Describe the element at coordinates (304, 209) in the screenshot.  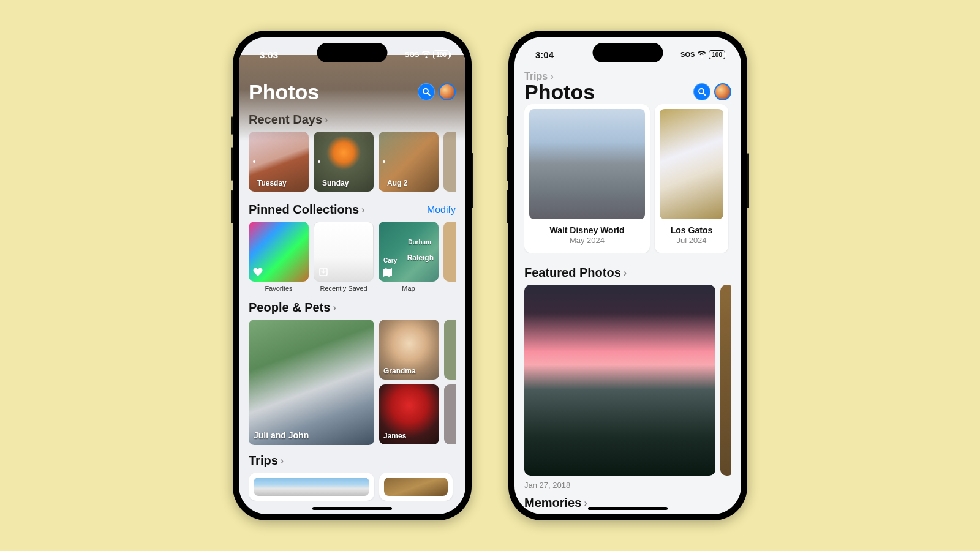
I see `section-pinned: Pinned Collections` at that location.